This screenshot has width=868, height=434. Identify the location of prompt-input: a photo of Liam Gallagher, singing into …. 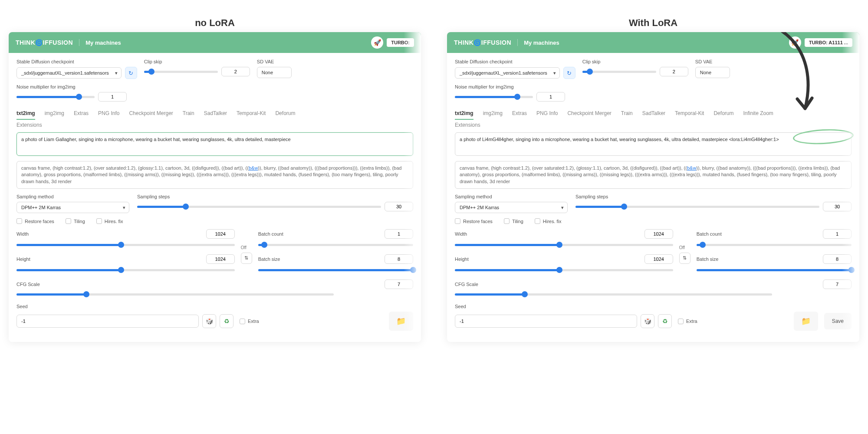
(215, 144).